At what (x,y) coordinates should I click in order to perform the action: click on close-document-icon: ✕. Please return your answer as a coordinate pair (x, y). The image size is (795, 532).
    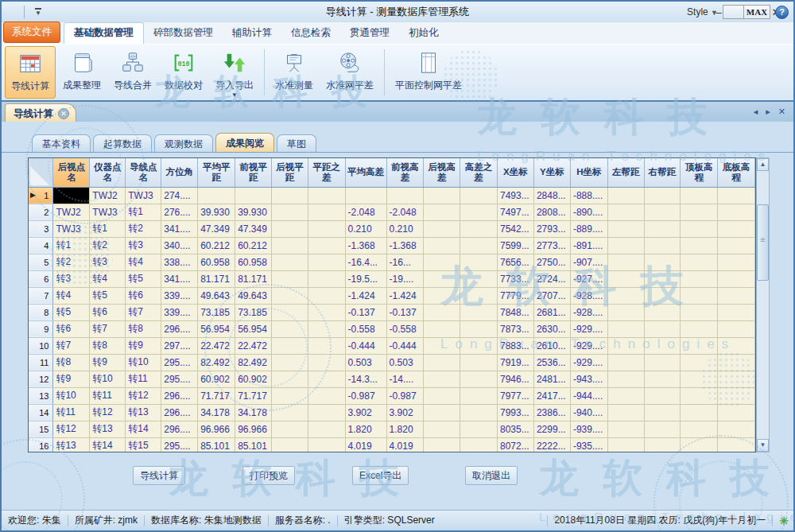
    Looking at the image, I should click on (782, 111).